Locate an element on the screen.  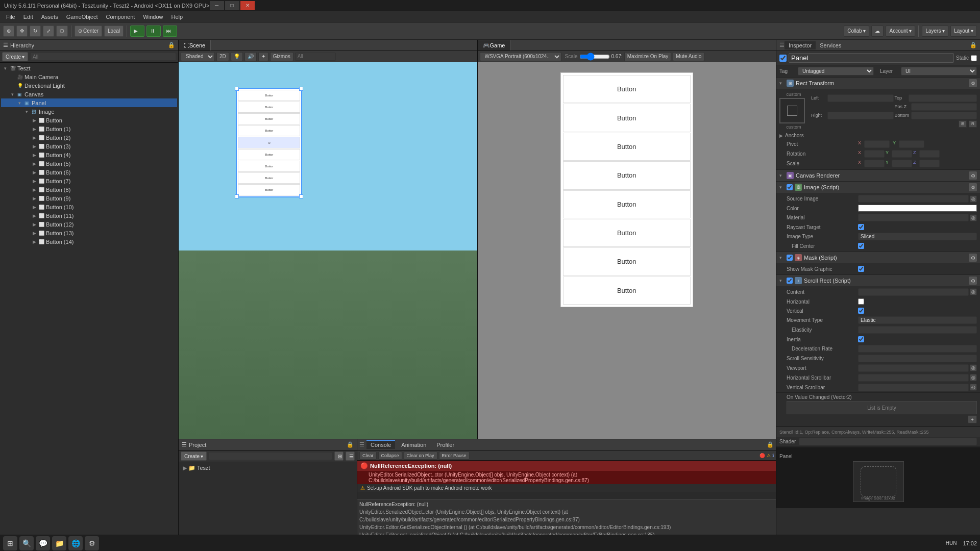
layer-dropdown: UI is located at coordinates (939, 71).